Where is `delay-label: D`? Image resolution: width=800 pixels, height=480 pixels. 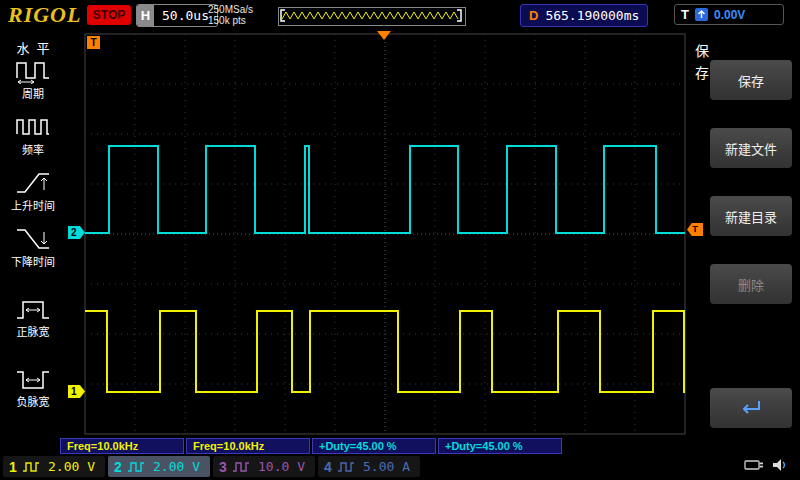 delay-label: D is located at coordinates (534, 16).